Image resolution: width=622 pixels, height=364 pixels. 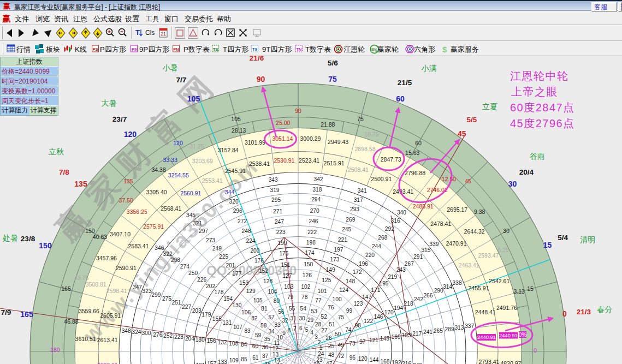 What do you see at coordinates (375, 49) in the screenshot?
I see `svg-text: Big` at bounding box center [375, 49].